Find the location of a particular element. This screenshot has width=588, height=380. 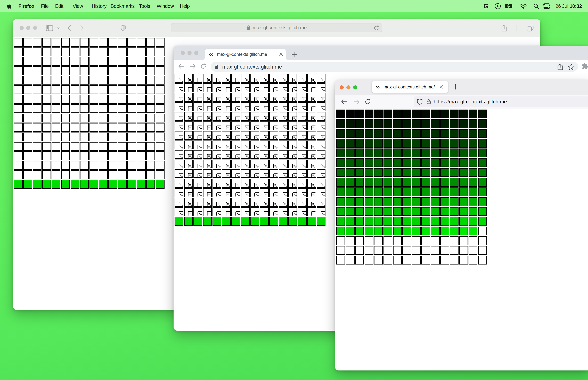

safari-url-bar: max-gl-contexts.glitch.me is located at coordinates (277, 28).